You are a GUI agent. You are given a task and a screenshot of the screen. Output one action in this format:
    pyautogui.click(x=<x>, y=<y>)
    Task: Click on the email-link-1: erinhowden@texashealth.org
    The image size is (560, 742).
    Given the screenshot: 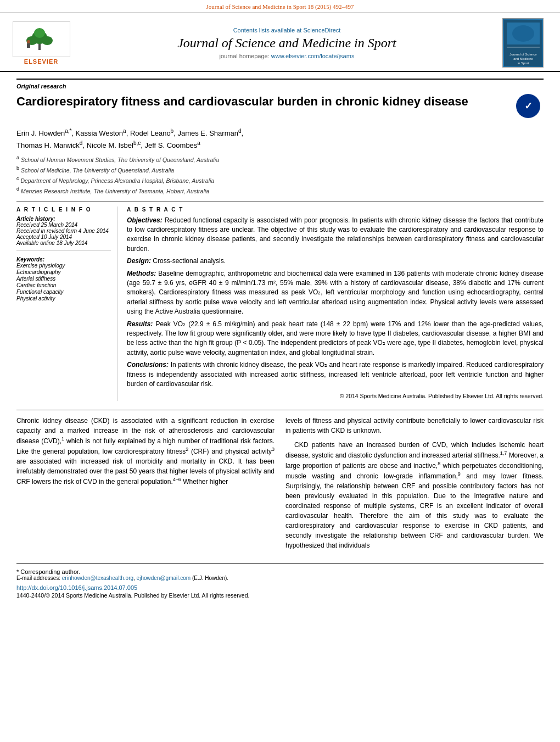 What is the action you would take?
    pyautogui.click(x=98, y=578)
    